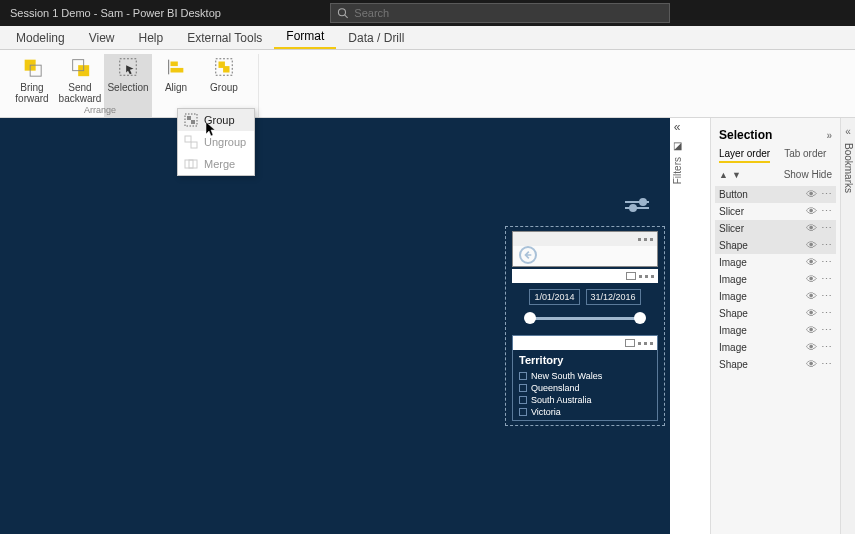  Describe the element at coordinates (508, 13) in the screenshot. I see `search-input` at that location.